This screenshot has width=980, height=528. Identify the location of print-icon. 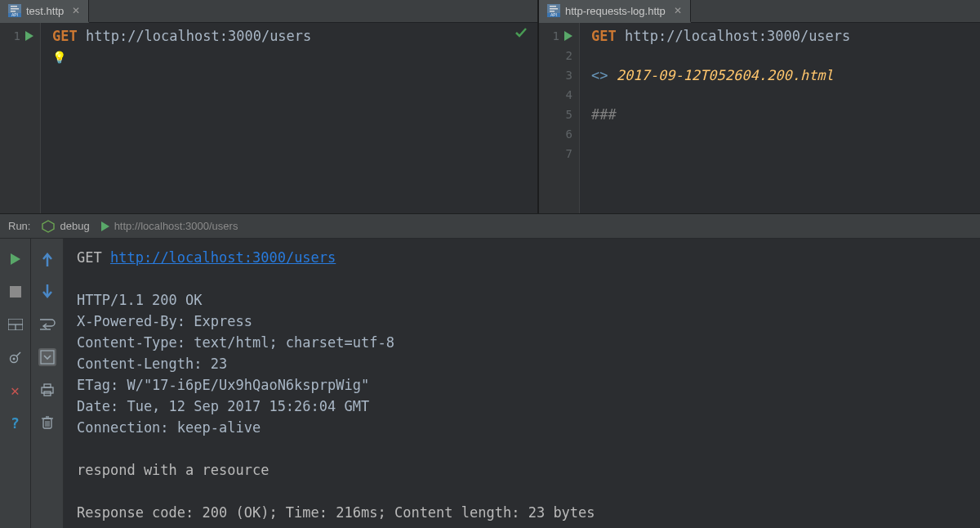
(47, 390).